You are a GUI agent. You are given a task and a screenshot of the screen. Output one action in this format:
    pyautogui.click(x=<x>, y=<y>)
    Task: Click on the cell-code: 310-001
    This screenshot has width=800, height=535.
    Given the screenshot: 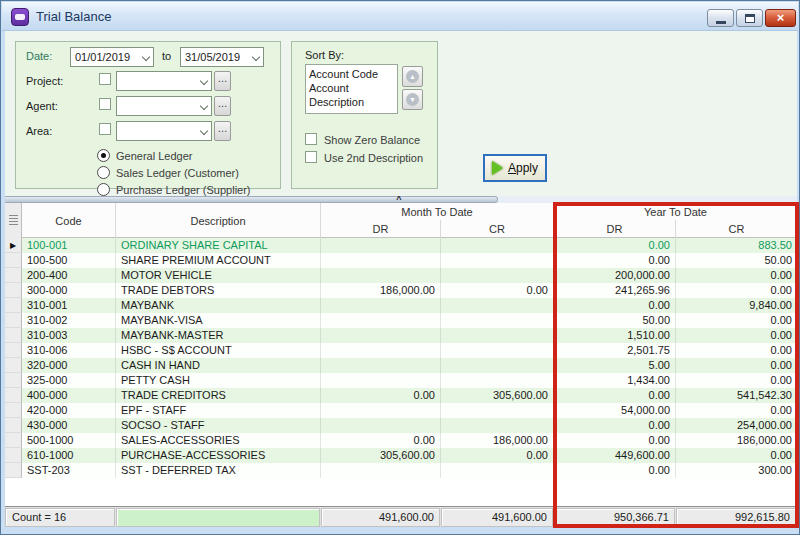 What is the action you would take?
    pyautogui.click(x=69, y=306)
    